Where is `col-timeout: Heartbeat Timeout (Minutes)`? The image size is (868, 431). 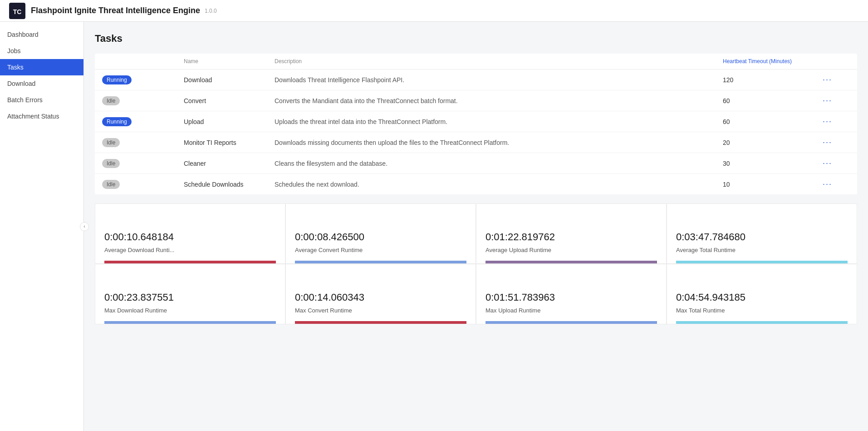
col-timeout: Heartbeat Timeout (Minutes) is located at coordinates (773, 61).